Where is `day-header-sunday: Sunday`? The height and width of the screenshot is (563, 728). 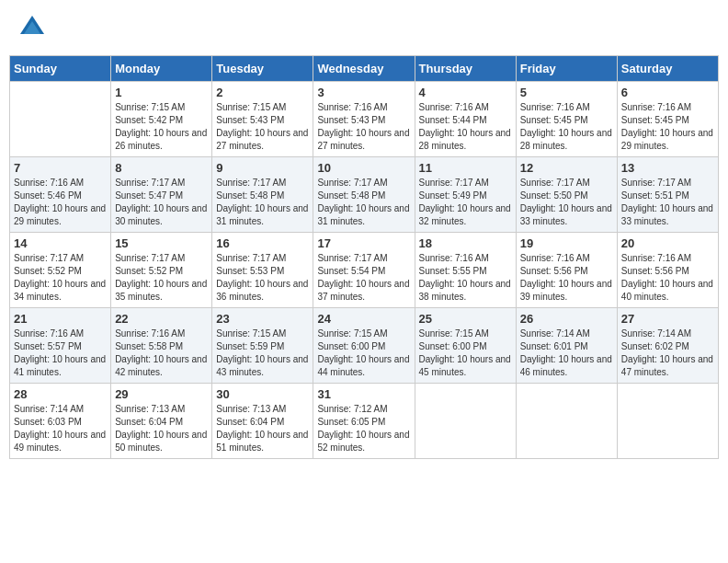 day-header-sunday: Sunday is located at coordinates (61, 69).